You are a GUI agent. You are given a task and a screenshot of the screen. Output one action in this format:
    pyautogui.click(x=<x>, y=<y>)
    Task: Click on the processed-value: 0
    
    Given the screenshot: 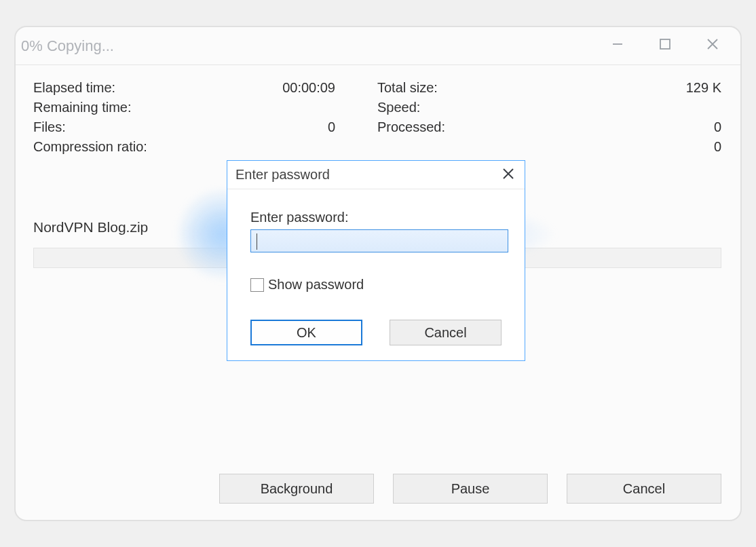 What is the action you would take?
    pyautogui.click(x=718, y=128)
    